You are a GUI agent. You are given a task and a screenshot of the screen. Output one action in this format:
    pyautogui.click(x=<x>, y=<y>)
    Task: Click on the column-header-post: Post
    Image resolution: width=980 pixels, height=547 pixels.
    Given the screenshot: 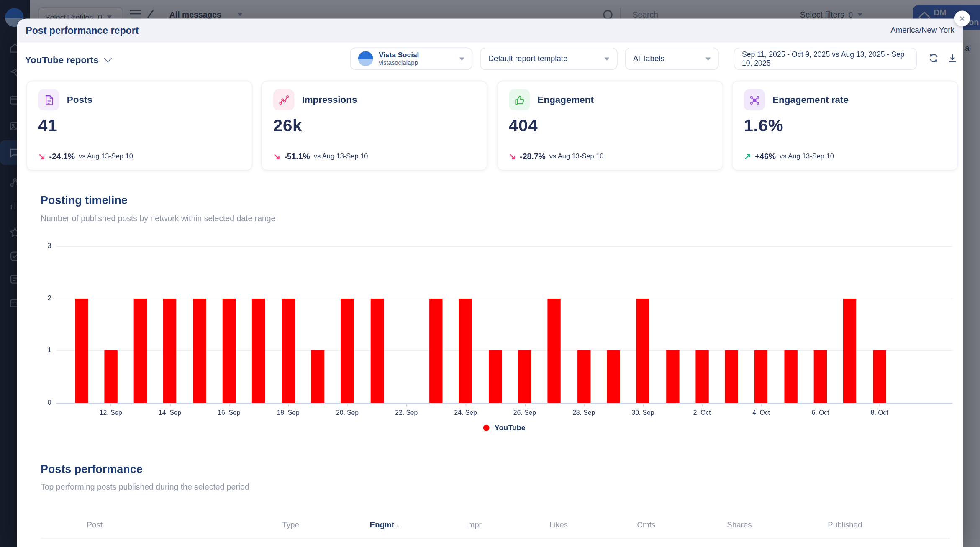 What is the action you would take?
    pyautogui.click(x=95, y=524)
    